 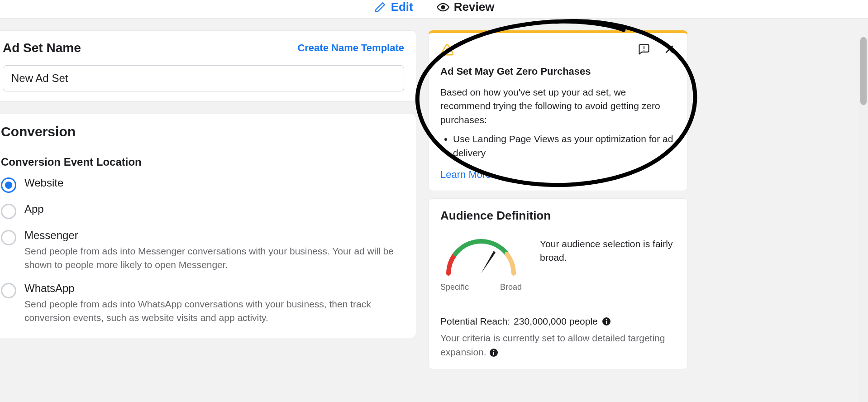 What do you see at coordinates (558, 215) in the screenshot?
I see `audience-heading: Audience Definition` at bounding box center [558, 215].